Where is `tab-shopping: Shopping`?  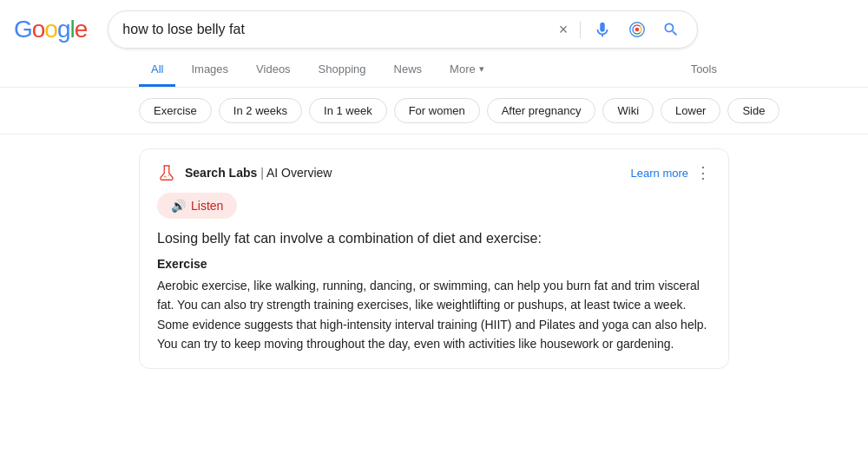
tab-shopping: Shopping is located at coordinates (342, 70).